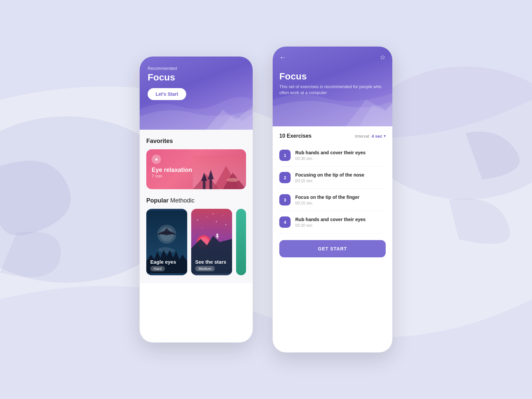 Image resolution: width=532 pixels, height=399 pixels. What do you see at coordinates (285, 200) in the screenshot?
I see `exercise-number: 3` at bounding box center [285, 200].